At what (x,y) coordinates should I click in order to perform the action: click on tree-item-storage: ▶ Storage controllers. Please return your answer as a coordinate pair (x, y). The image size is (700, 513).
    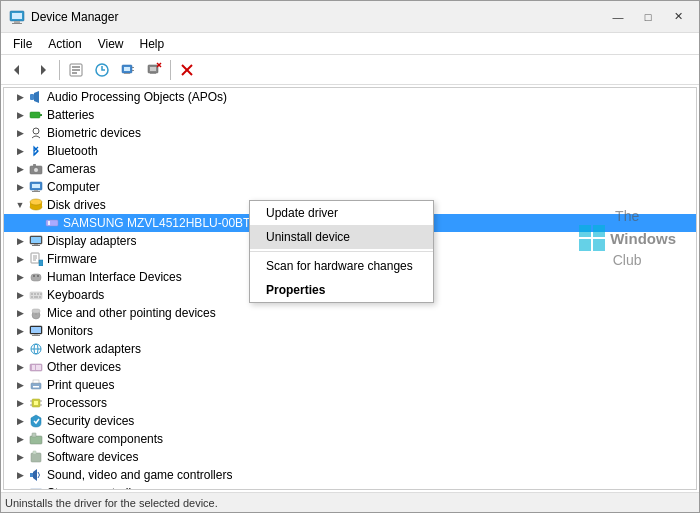
    Looking at the image, I should click on (350, 487).